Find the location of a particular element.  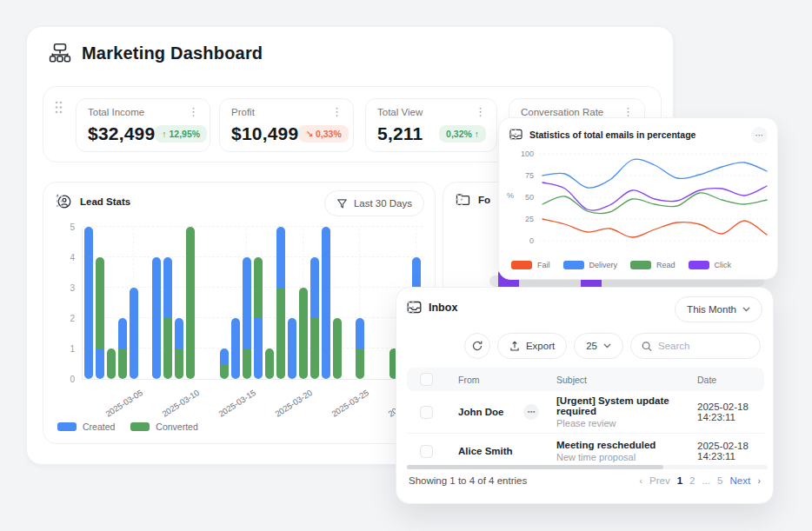

search-input is located at coordinates (704, 346).